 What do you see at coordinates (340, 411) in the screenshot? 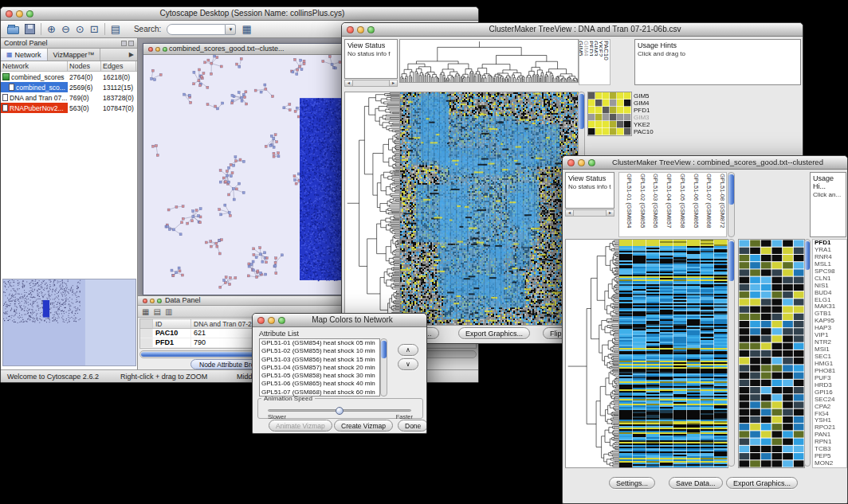
I see `slider-thumb` at bounding box center [340, 411].